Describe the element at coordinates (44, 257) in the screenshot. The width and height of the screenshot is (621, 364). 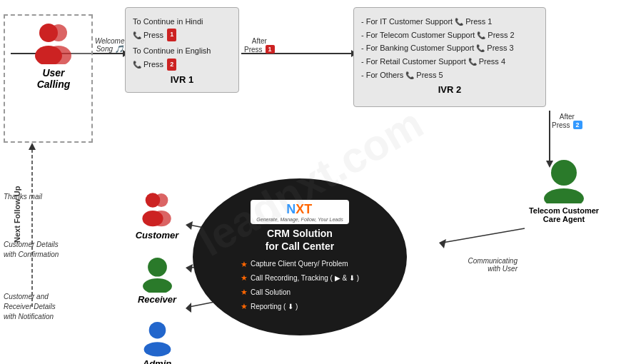
I see `side-labels-column: Thanks mail Customer Detailswith Confirm…` at that location.